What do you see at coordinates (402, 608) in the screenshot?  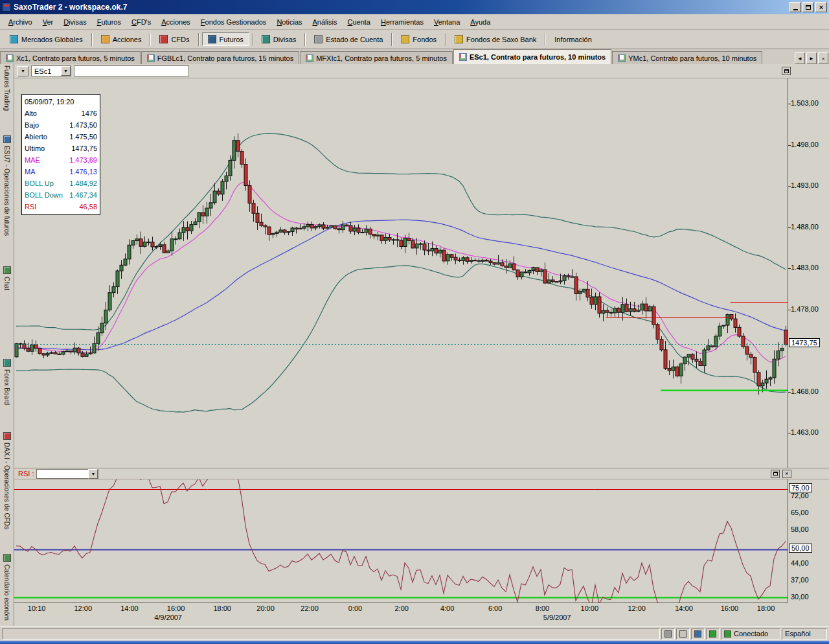 I see `time-axis-label: 2:00` at bounding box center [402, 608].